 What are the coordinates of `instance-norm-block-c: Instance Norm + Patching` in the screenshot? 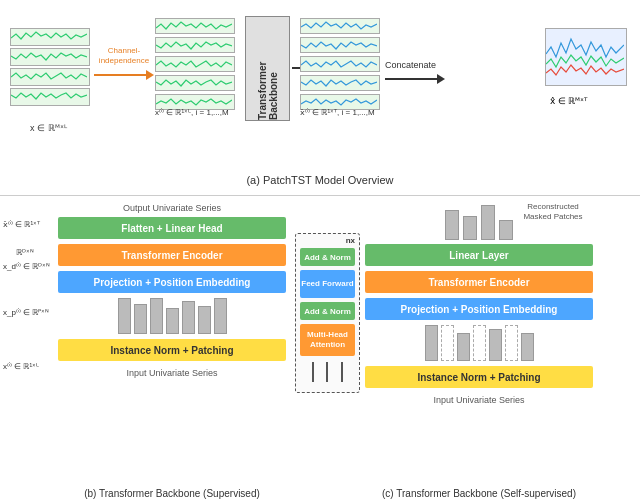 It's located at (479, 377).